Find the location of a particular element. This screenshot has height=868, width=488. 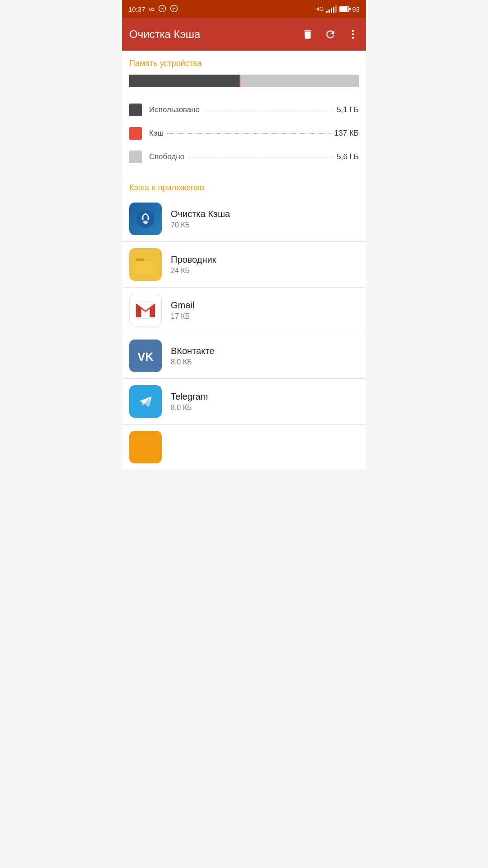

app-item-partial is located at coordinates (244, 447).